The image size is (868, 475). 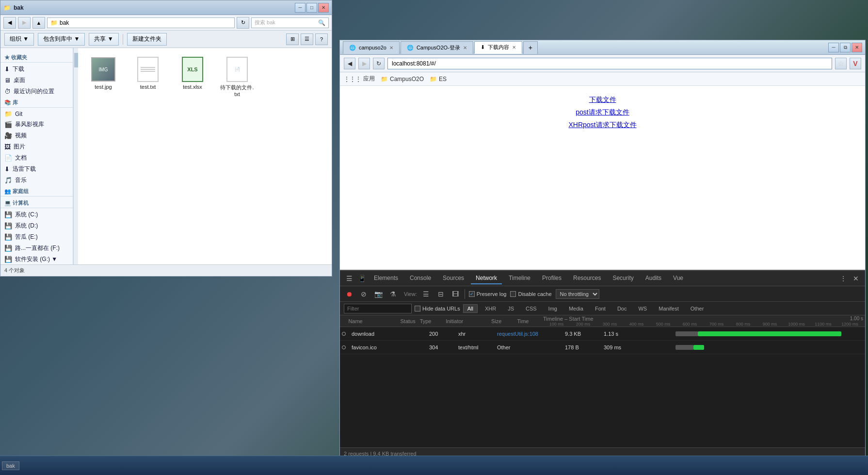 I want to click on browser-forward-button: ▶, so click(x=364, y=64).